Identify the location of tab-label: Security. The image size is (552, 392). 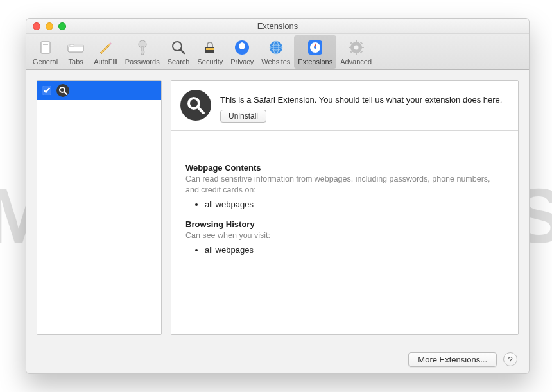
(210, 62).